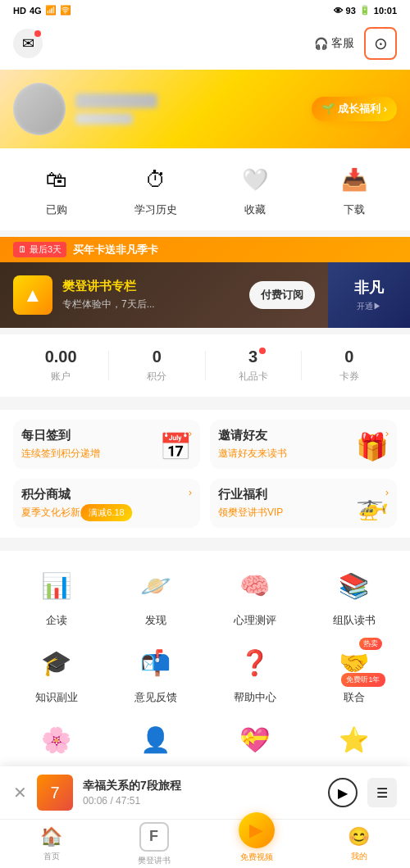 This screenshot has height=868, width=410. What do you see at coordinates (354, 180) in the screenshot?
I see `download-icon: 📥` at bounding box center [354, 180].